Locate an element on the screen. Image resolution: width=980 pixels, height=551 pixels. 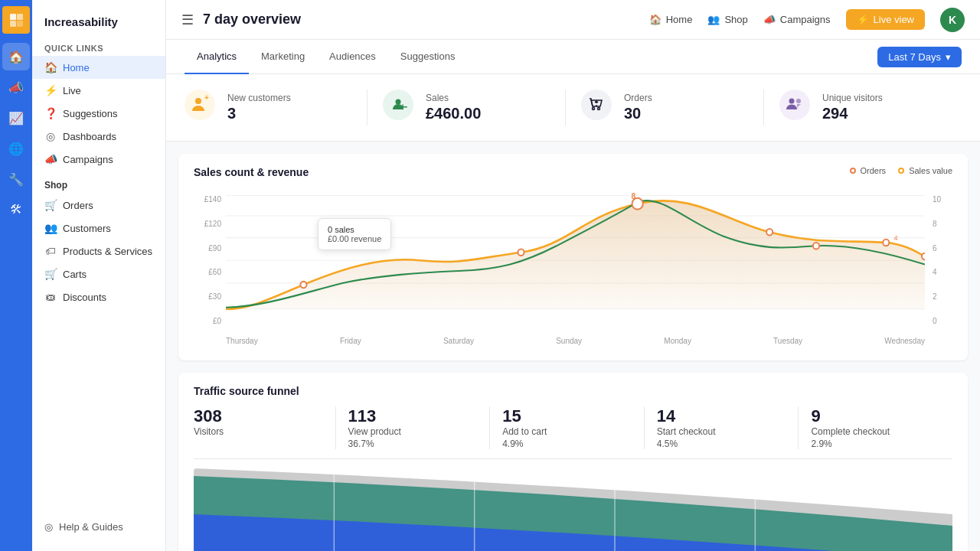
funnel-add-to-cart: 15 Add to cart 4.9% is located at coordinates (567, 428).